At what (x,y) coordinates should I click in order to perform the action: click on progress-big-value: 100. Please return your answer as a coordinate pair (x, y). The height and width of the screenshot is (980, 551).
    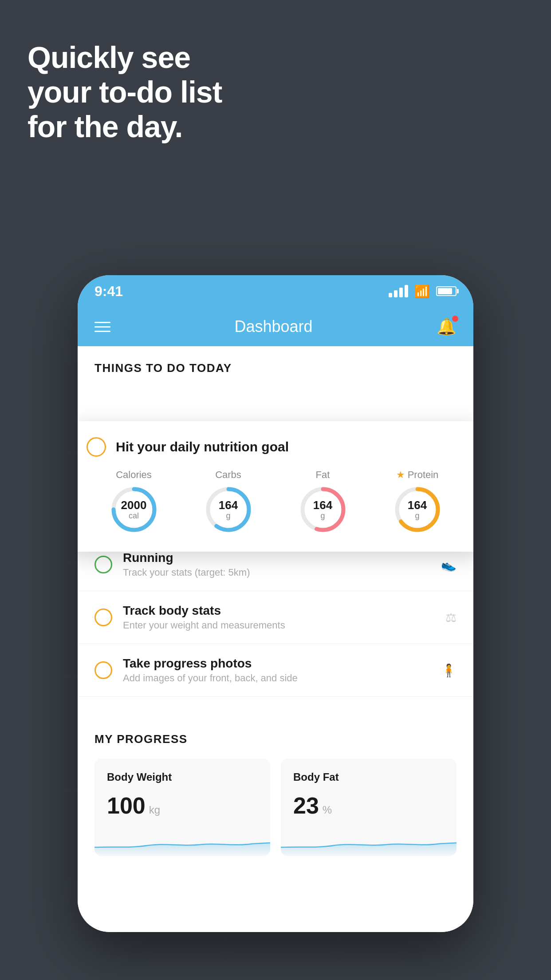
    Looking at the image, I should click on (126, 806).